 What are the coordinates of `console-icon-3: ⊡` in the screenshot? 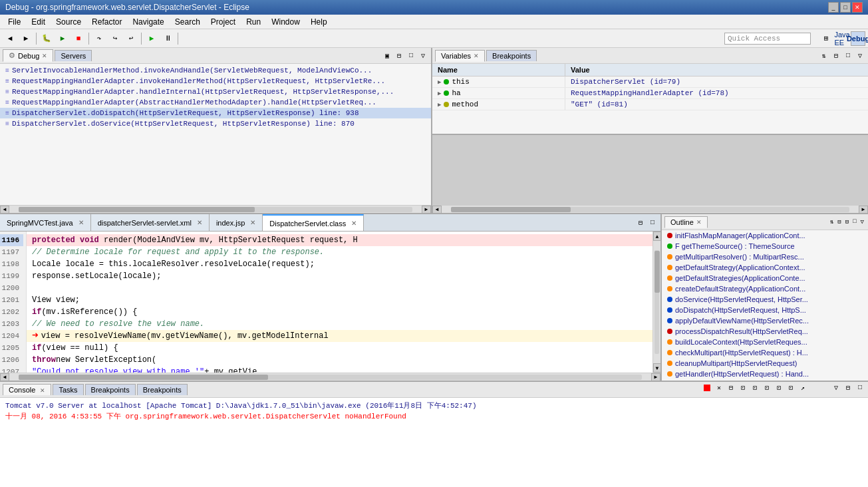 It's located at (743, 388).